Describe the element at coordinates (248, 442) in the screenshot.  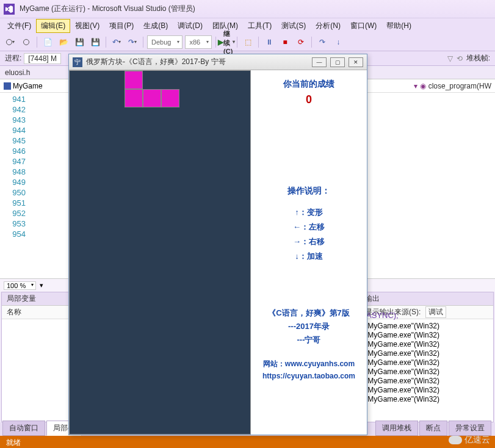
I see `status-bar: 就绪` at that location.